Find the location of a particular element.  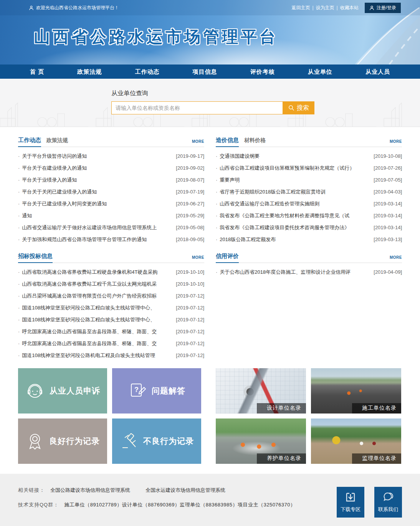

section-header: 工作动态 政策法规 MORE is located at coordinates (111, 141).